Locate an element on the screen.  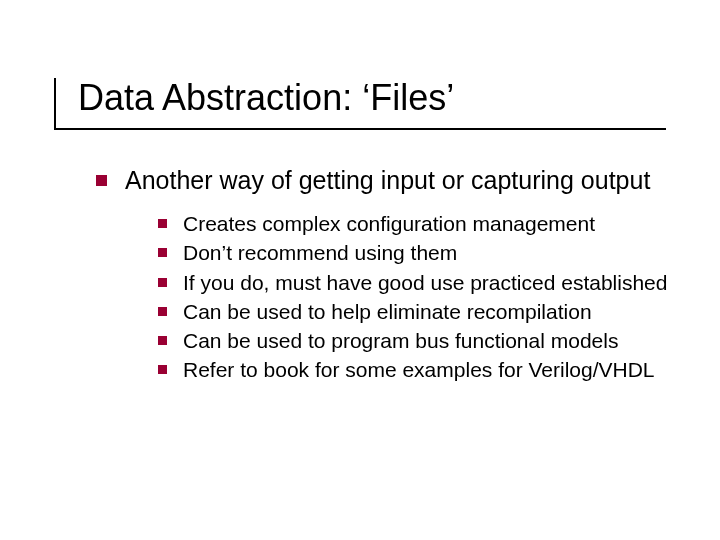
bullet-level1: Another way of getting input or capturin… is located at coordinates (383, 180).